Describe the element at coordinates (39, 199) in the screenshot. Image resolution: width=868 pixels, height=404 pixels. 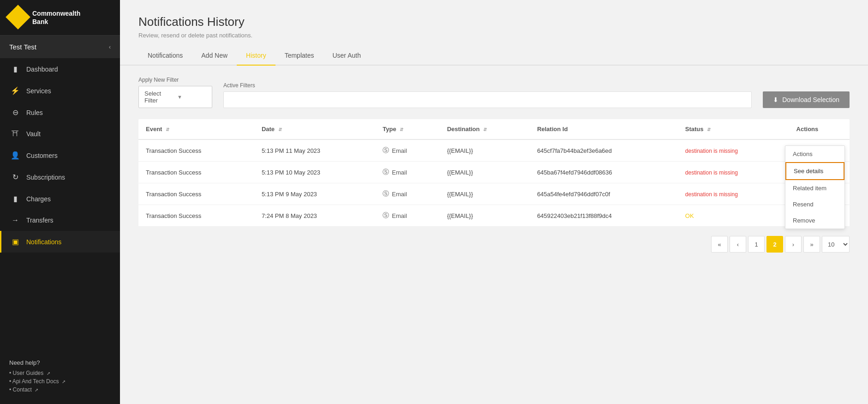
I see `sidebar-item-label: Charges` at that location.